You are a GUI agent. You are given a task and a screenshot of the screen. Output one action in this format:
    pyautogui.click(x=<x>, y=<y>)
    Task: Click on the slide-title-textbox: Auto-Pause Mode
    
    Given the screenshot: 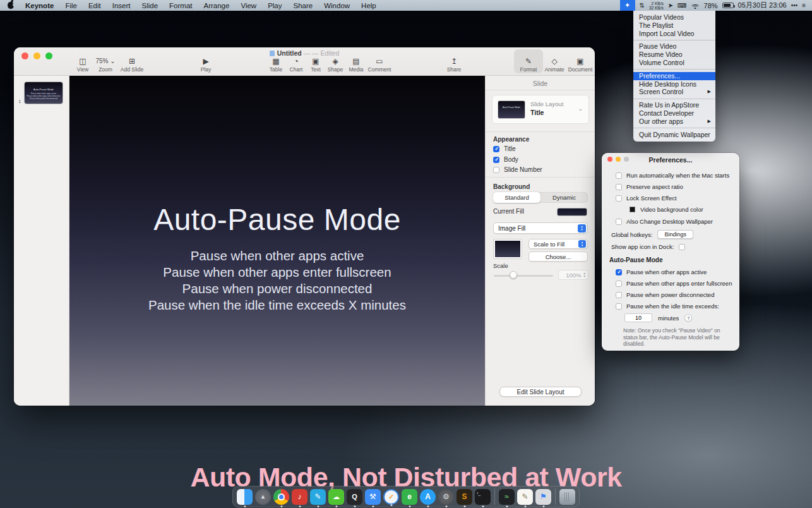 What is the action you would take?
    pyautogui.click(x=277, y=220)
    